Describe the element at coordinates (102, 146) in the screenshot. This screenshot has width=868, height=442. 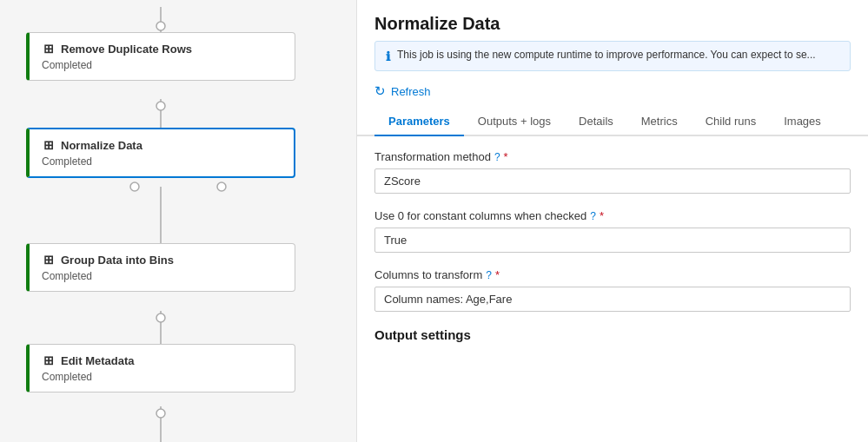
I see `node-normalize-data-title: Normalize Data` at that location.